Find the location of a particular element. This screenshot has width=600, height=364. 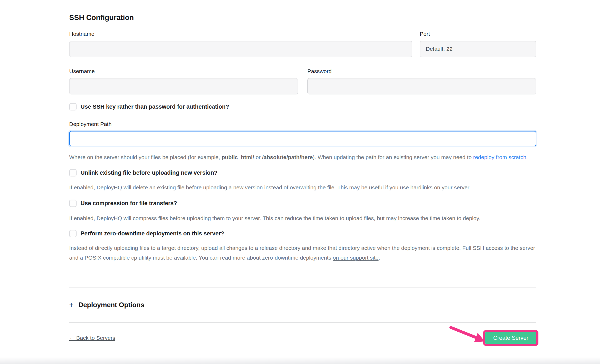

help-text: or is located at coordinates (258, 157).